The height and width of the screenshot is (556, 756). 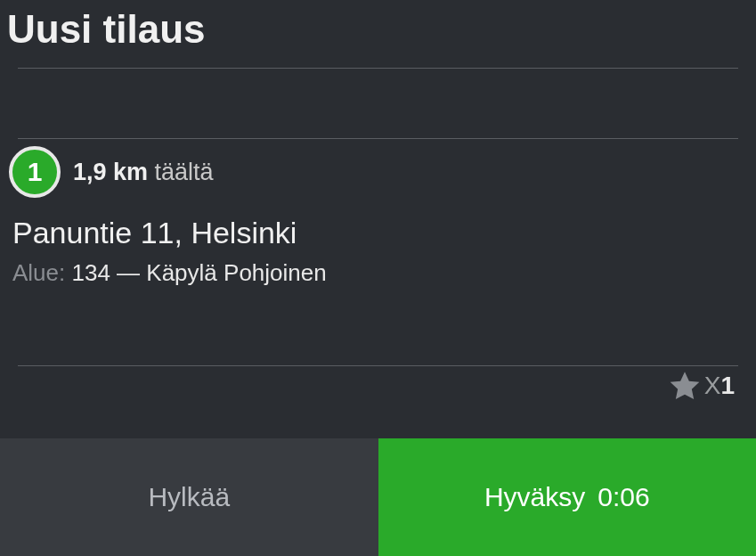 What do you see at coordinates (196, 273) in the screenshot?
I see `area-value: 134 — Käpylä Pohjoinen` at bounding box center [196, 273].